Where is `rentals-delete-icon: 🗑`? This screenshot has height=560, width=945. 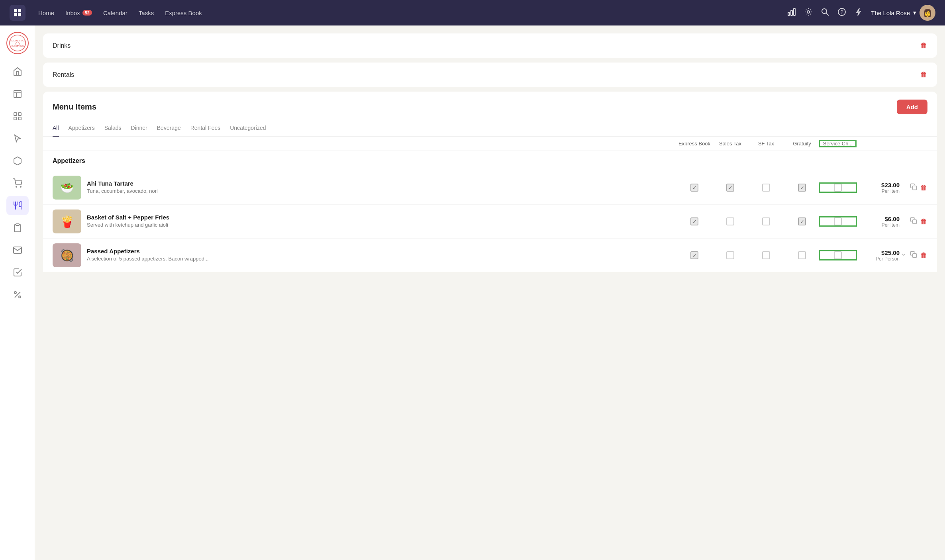 rentals-delete-icon: 🗑 is located at coordinates (924, 75).